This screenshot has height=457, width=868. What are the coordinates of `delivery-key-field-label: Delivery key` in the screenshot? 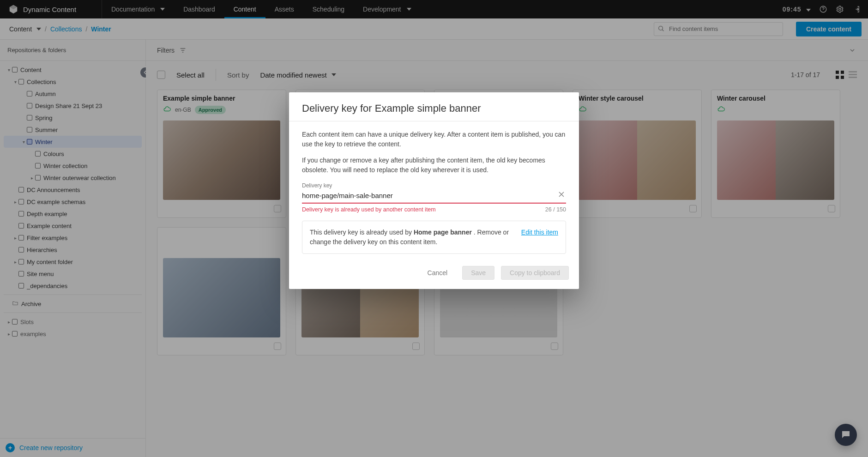 It's located at (434, 186).